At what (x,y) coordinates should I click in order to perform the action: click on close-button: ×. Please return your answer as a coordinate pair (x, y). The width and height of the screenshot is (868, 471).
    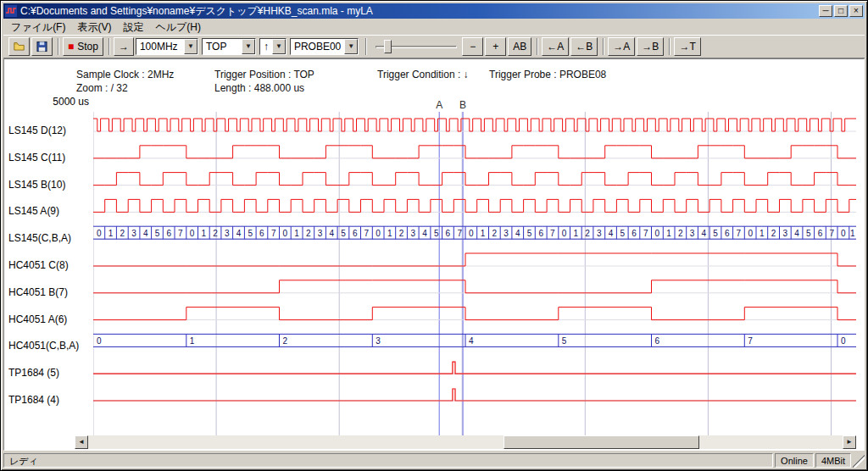
    Looking at the image, I should click on (856, 11).